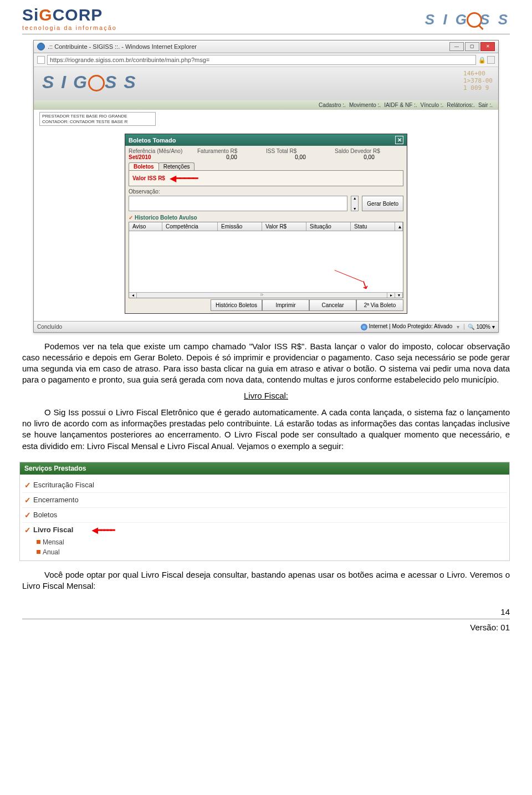  What do you see at coordinates (485, 105) in the screenshot?
I see `nav-sair: Sair :.` at bounding box center [485, 105].